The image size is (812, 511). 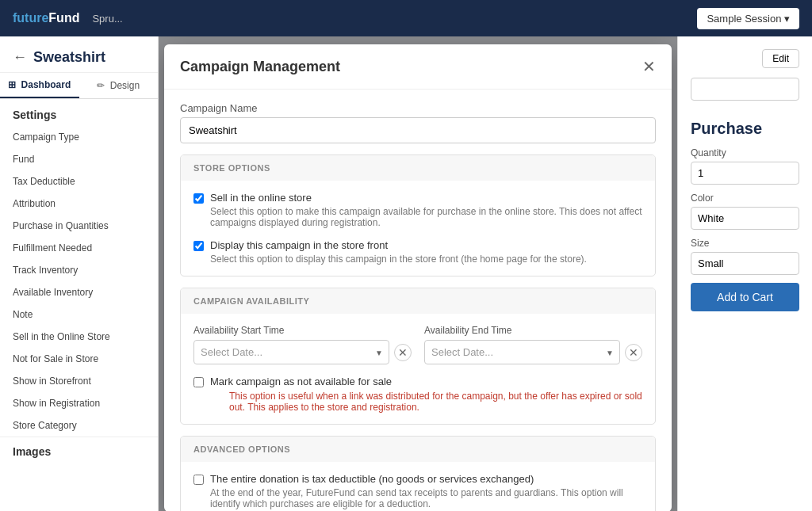 What do you see at coordinates (427, 498) in the screenshot?
I see `tax-deductible-desc: At the end of the year, FutureFund can s…` at bounding box center [427, 498].